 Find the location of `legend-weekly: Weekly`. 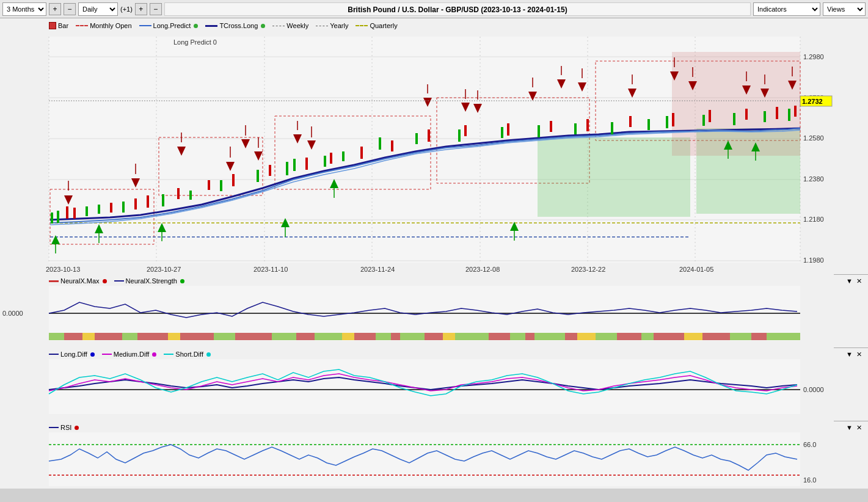

legend-weekly: Weekly is located at coordinates (291, 26).